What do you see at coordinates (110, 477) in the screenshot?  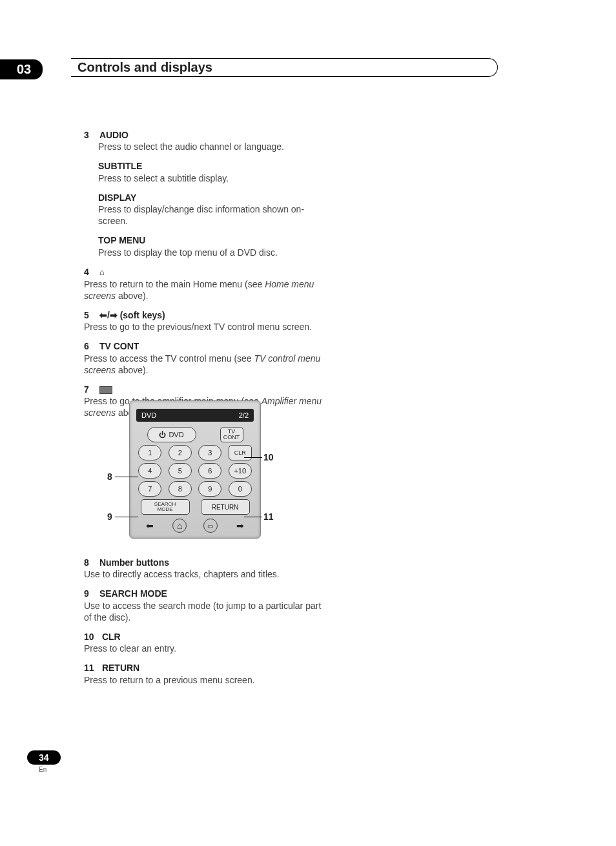 I see `callout-8: 8` at bounding box center [110, 477].